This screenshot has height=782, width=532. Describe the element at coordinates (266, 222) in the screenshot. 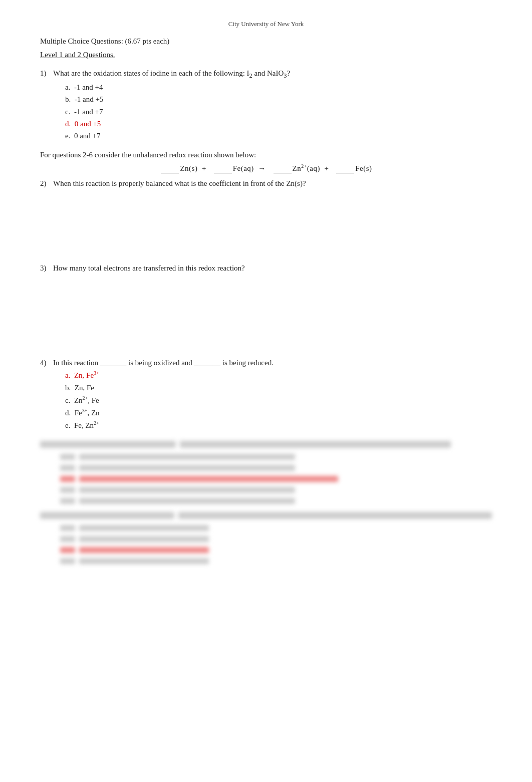

I see `q2-answer-space` at that location.